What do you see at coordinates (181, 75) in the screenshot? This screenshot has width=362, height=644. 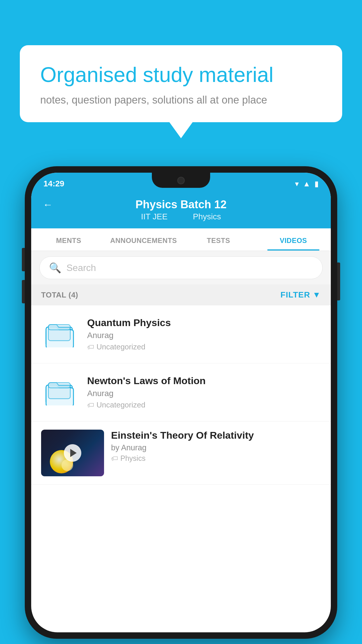 I see `bubble-title: Organised study material` at bounding box center [181, 75].